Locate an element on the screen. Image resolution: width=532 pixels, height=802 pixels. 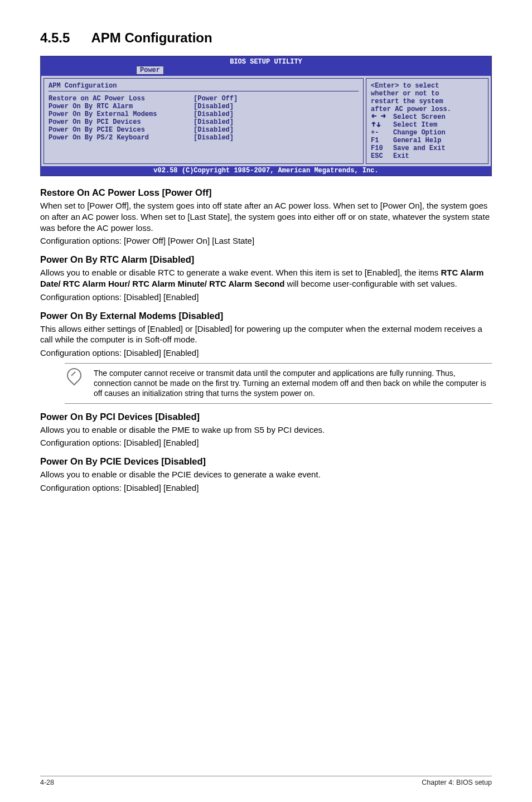
key-f1: F1 is located at coordinates (382, 141).